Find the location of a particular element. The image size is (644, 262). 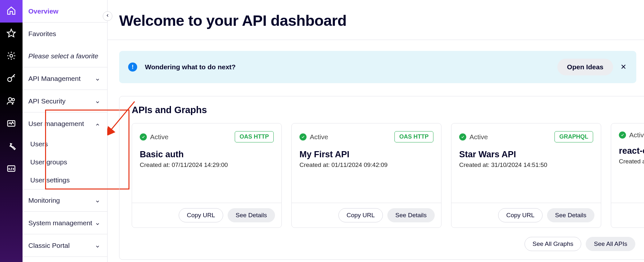

submenu-item-user-groups: User groups is located at coordinates (65, 162).